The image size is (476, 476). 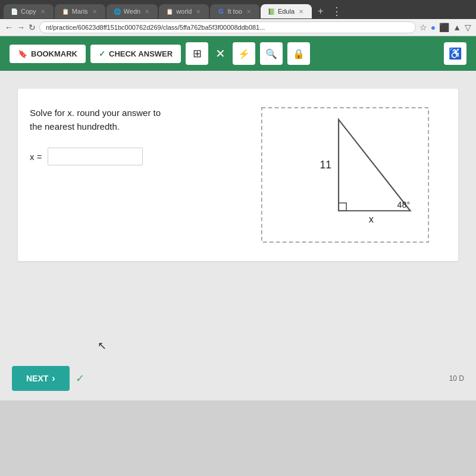 I want to click on tab-wedn-label: Wedn, so click(x=132, y=11).